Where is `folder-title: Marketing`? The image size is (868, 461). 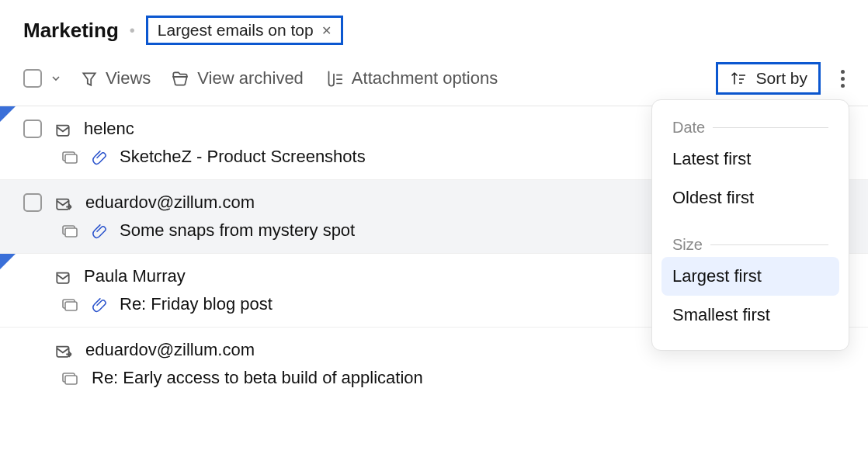
folder-title: Marketing is located at coordinates (71, 31).